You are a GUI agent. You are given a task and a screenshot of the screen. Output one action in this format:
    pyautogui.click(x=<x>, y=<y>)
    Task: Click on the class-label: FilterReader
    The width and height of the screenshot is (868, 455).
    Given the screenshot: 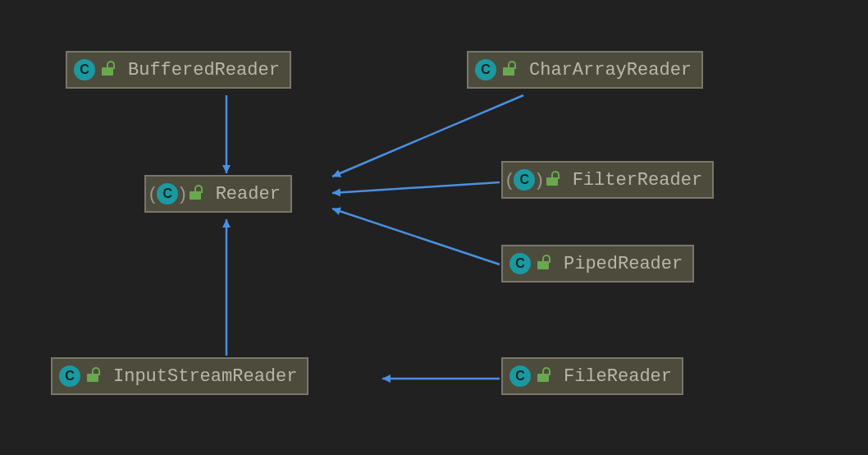 What is the action you would take?
    pyautogui.click(x=637, y=181)
    